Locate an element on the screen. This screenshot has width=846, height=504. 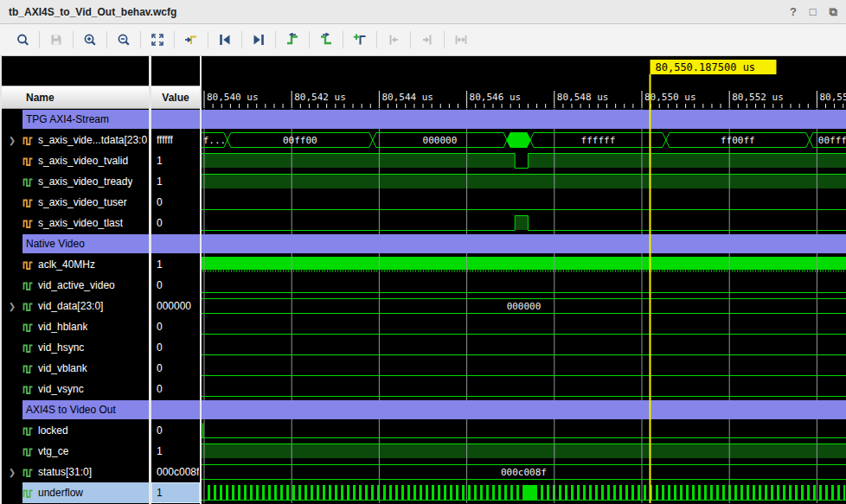
row-content: underflow is located at coordinates (86, 493).